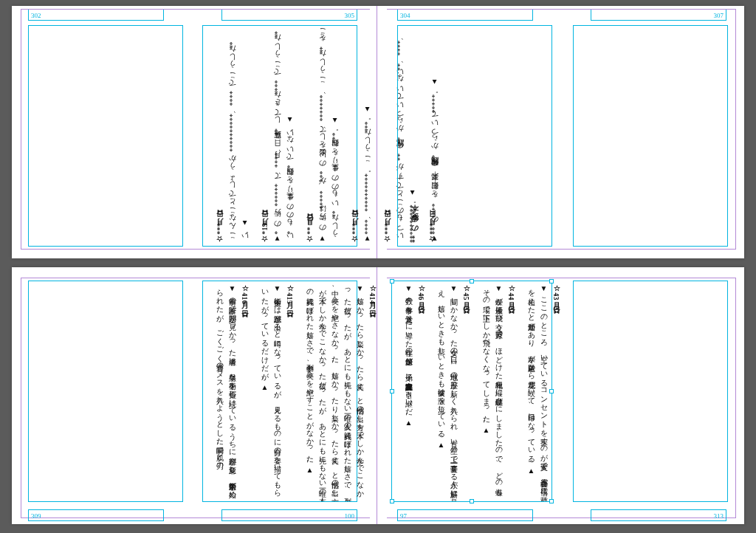 This screenshot has width=756, height=533. Describe the element at coordinates (280, 136) in the screenshot. I see `text-frame: ☆*月**日☆こんなことでしょうか、**********、****でこうした**…` at that location.